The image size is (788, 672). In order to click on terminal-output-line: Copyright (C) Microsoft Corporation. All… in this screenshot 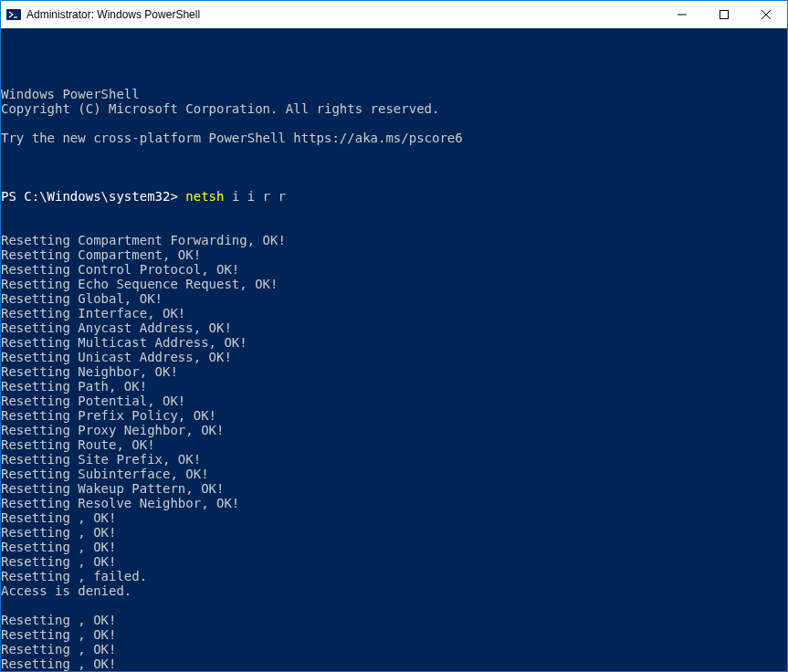, I will do `click(394, 109)`.